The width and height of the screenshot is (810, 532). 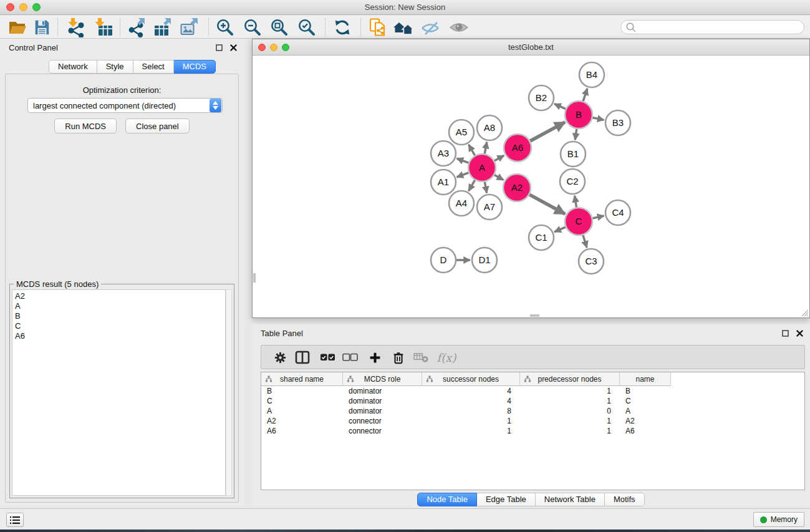 I want to click on graph-edge-C-C3, so click(x=585, y=241).